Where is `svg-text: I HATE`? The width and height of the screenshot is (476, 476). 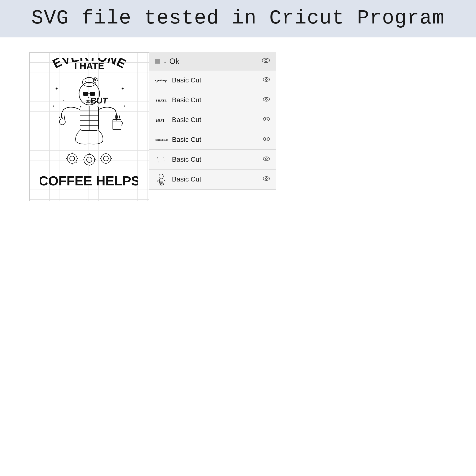 svg-text: I HATE is located at coordinates (161, 101).